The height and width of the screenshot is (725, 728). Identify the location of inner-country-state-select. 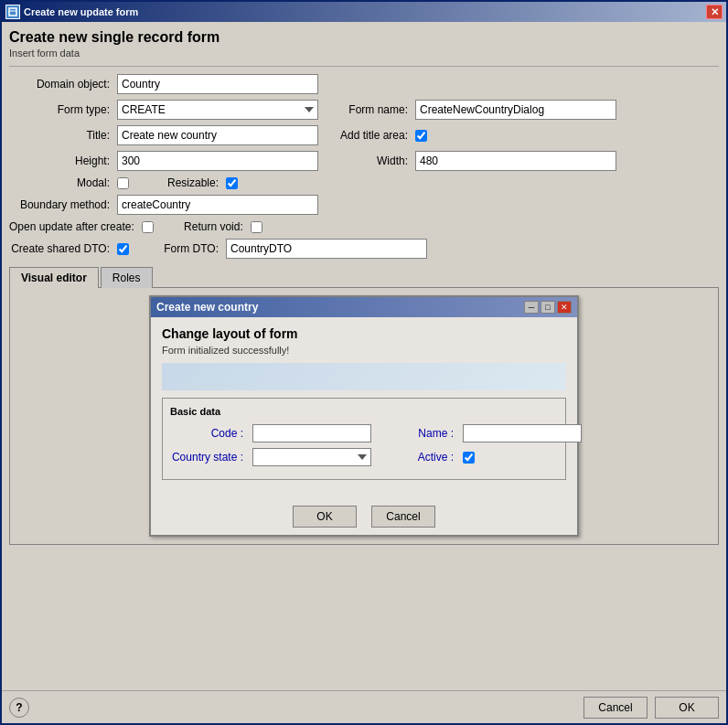
(312, 457).